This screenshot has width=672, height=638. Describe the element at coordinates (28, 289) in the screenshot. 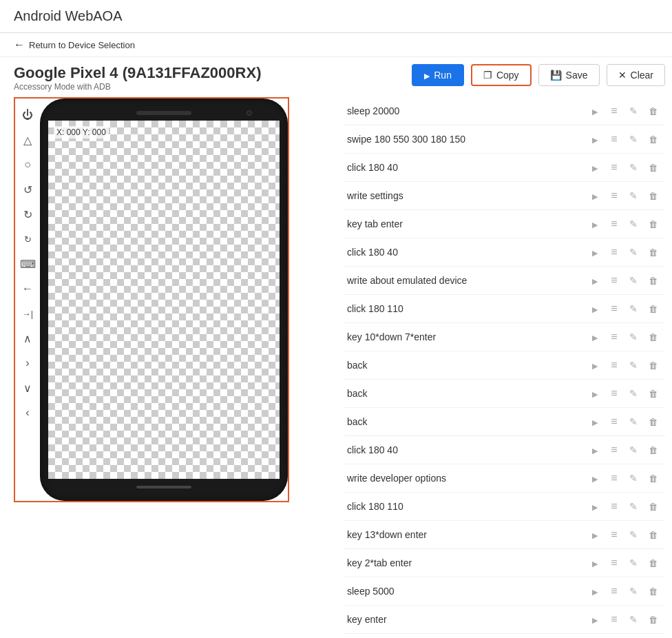

I see `arrow-left-button: ←` at that location.